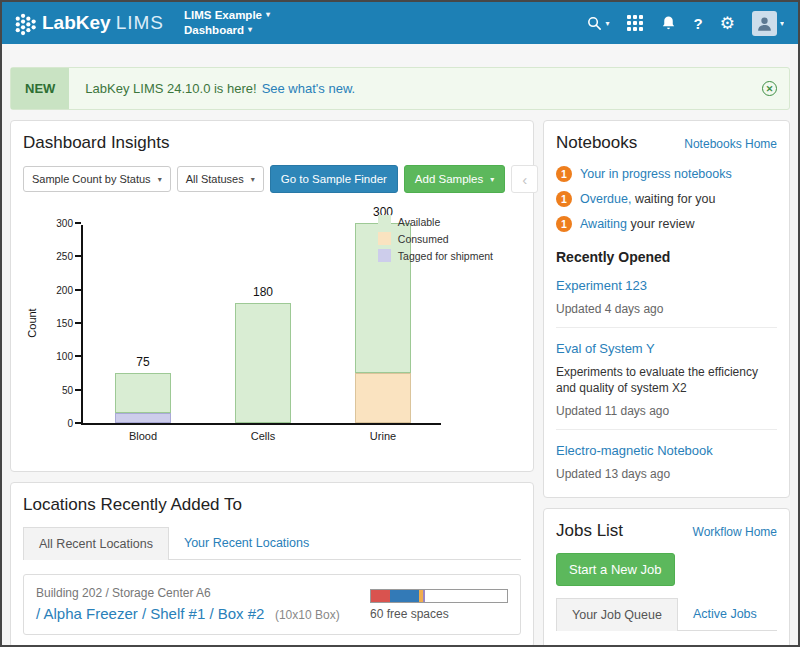  I want to click on page-menu: Dashboard ▾, so click(227, 30).